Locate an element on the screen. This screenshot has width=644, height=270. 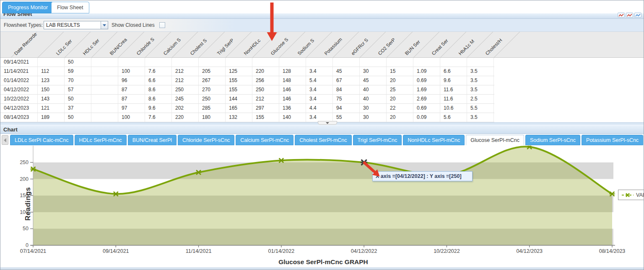
column-header: BUN/Crea is located at coordinates (119, 46).